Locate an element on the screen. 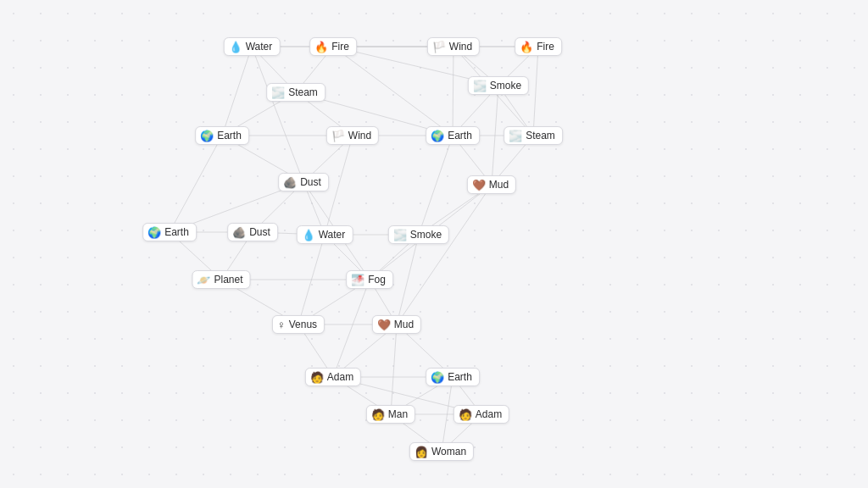  node-fog1: 🌁Fog is located at coordinates (370, 280).